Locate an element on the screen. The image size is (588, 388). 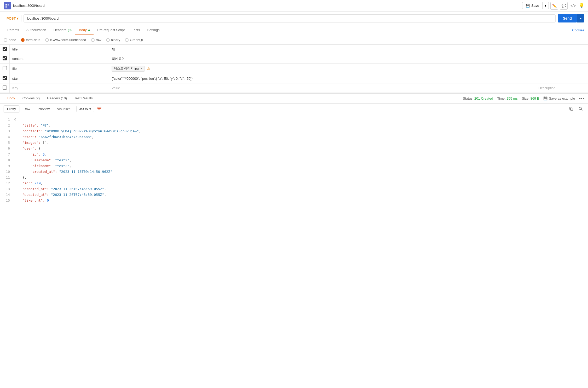
body-type-selector: none form-data x-www-form-urlencoded raw… is located at coordinates (294, 40).